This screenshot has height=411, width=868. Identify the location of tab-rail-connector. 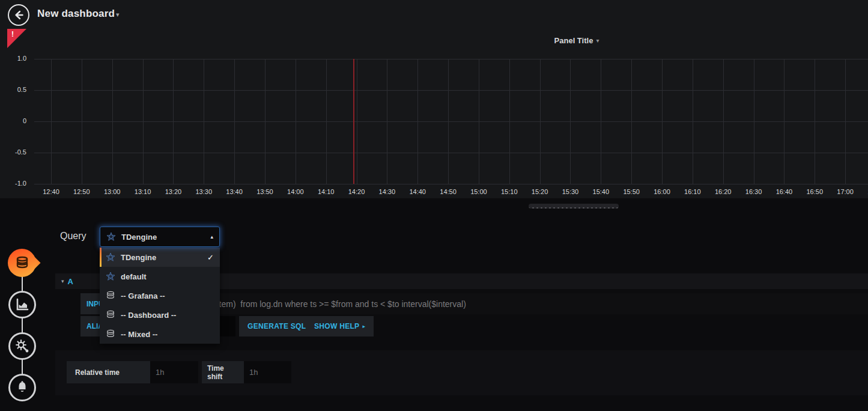
(22, 326).